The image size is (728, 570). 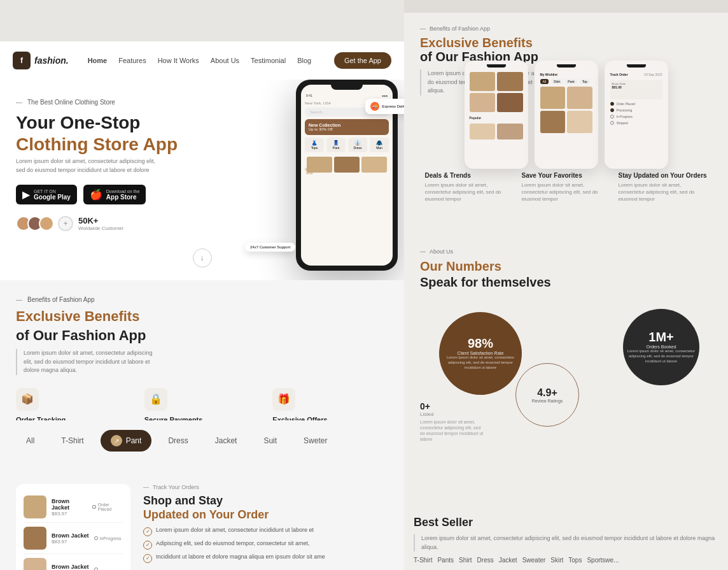 What do you see at coordinates (566, 192) in the screenshot?
I see `feature-favorites-desc: Lorem ipsum dolor sit amet, consectetur …` at bounding box center [566, 192].